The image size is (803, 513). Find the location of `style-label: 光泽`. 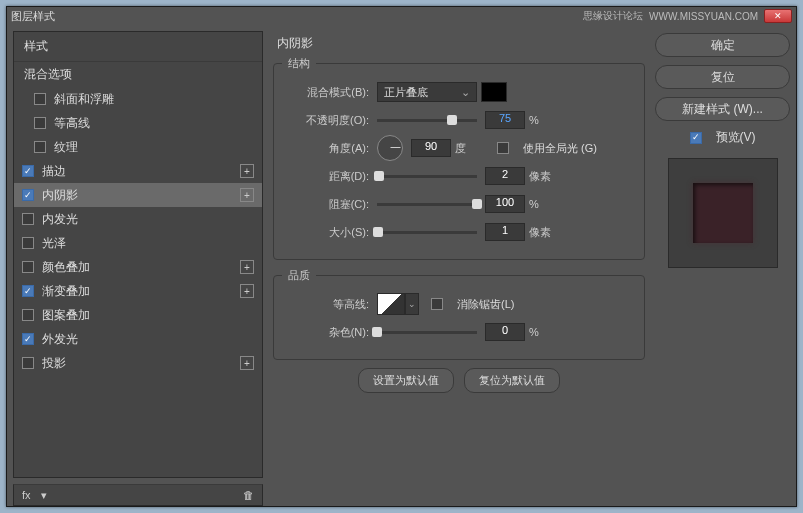

style-label: 光泽 is located at coordinates (54, 244).